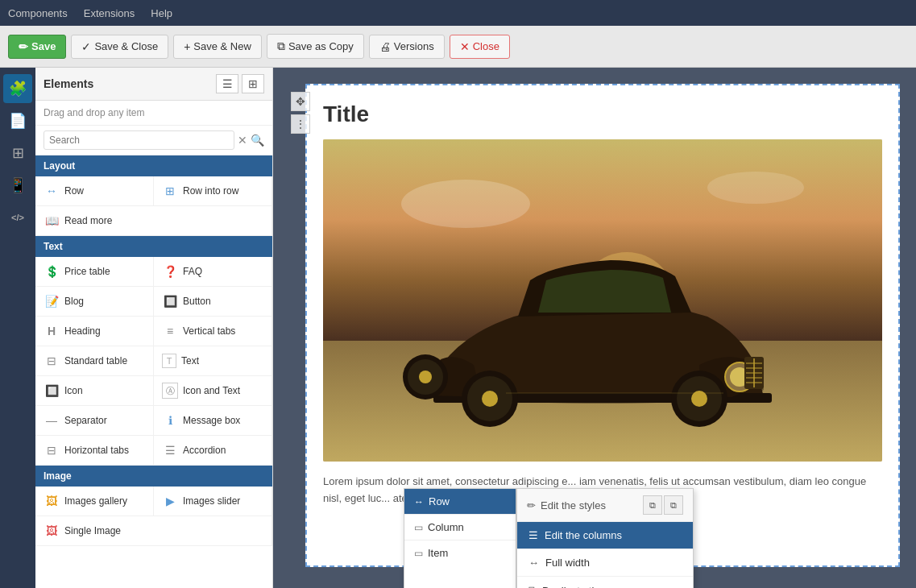  I want to click on copy-btn-2: ⧉, so click(674, 505).